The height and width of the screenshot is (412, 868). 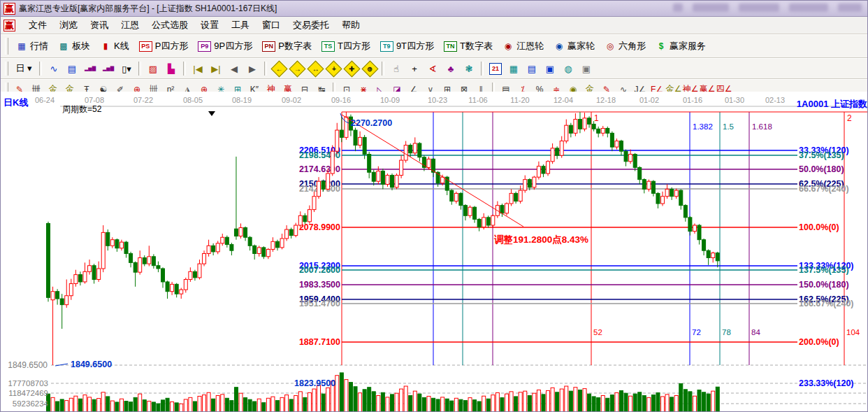 What do you see at coordinates (68, 25) in the screenshot?
I see `menu-item-2: 浏览` at bounding box center [68, 25].